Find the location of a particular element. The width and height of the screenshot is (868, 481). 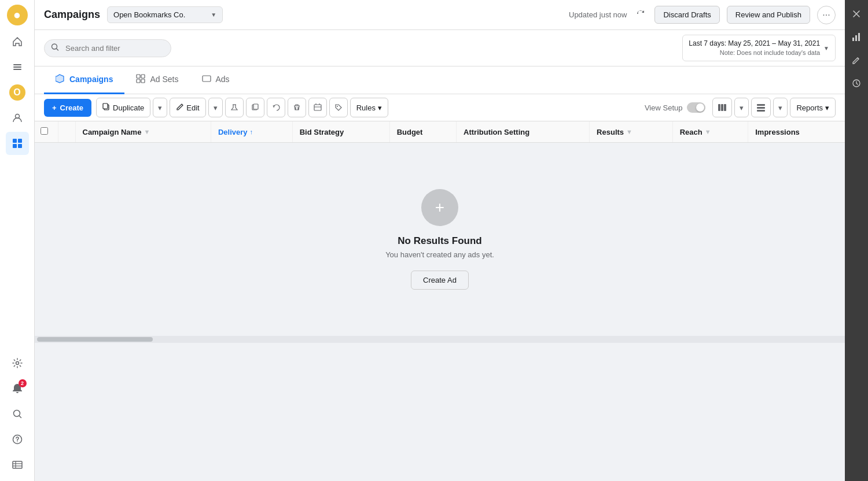

sidebar-icon-audience is located at coordinates (17, 118).